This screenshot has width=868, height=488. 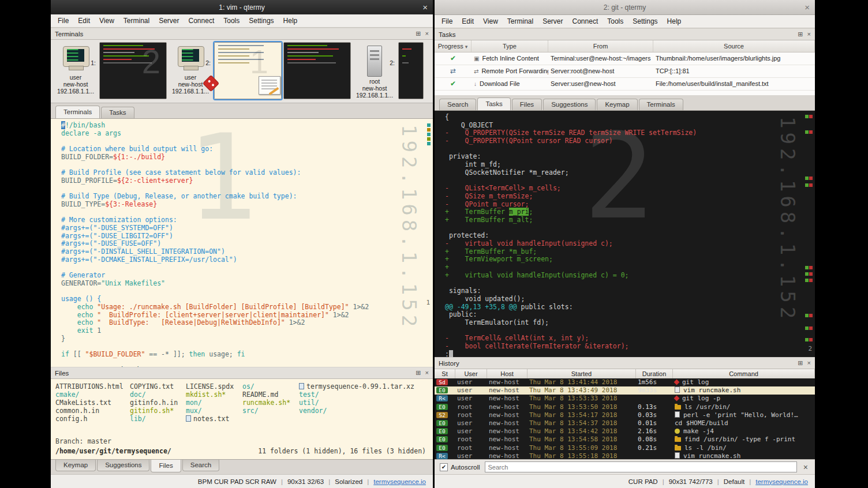 I want to click on terminal-thumbnail: 2, so click(x=133, y=70).